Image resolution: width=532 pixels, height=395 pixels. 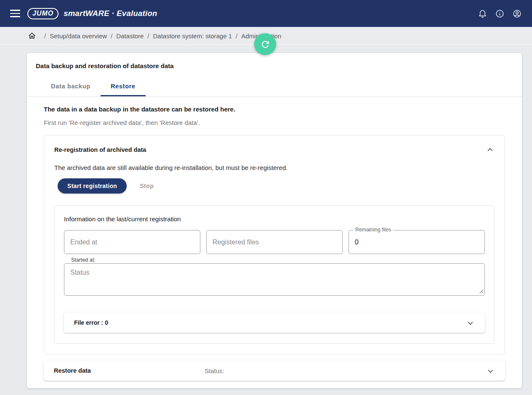 I want to click on restore-data-title: Restore data, so click(x=72, y=371).